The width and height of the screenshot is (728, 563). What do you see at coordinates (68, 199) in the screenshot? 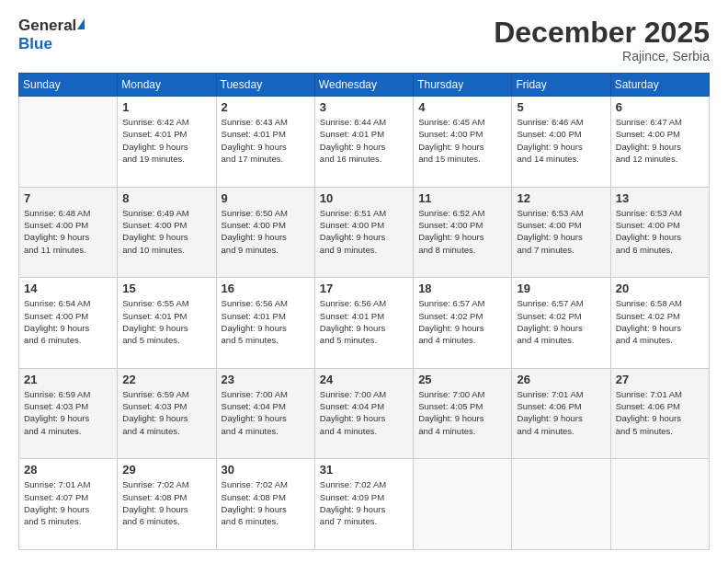
I see `day-number: 7` at bounding box center [68, 199].